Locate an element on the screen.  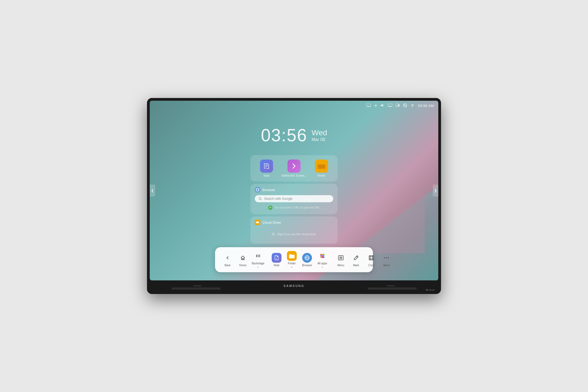
back-icon is located at coordinates (228, 258).